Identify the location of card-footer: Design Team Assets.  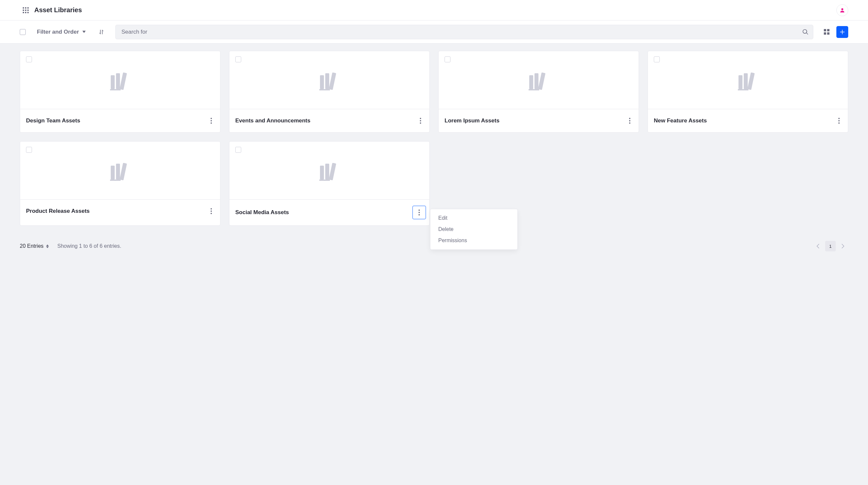
(120, 121).